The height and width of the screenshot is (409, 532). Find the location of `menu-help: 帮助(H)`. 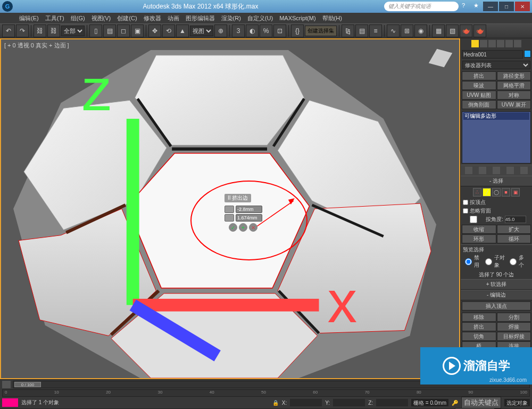

menu-help: 帮助(H) is located at coordinates (332, 18).